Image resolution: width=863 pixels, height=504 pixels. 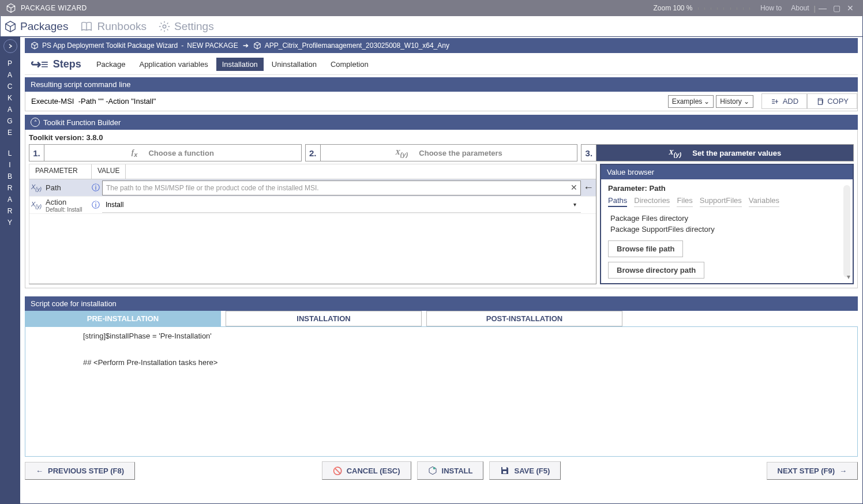 What do you see at coordinates (441, 137) in the screenshot?
I see `toolkit-version: Toolkit version: 3.8.0` at bounding box center [441, 137].